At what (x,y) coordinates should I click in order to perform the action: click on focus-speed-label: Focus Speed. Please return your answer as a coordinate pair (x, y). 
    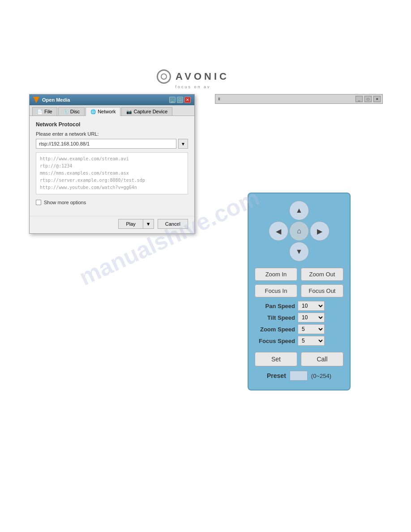
    Looking at the image, I should click on (275, 341).